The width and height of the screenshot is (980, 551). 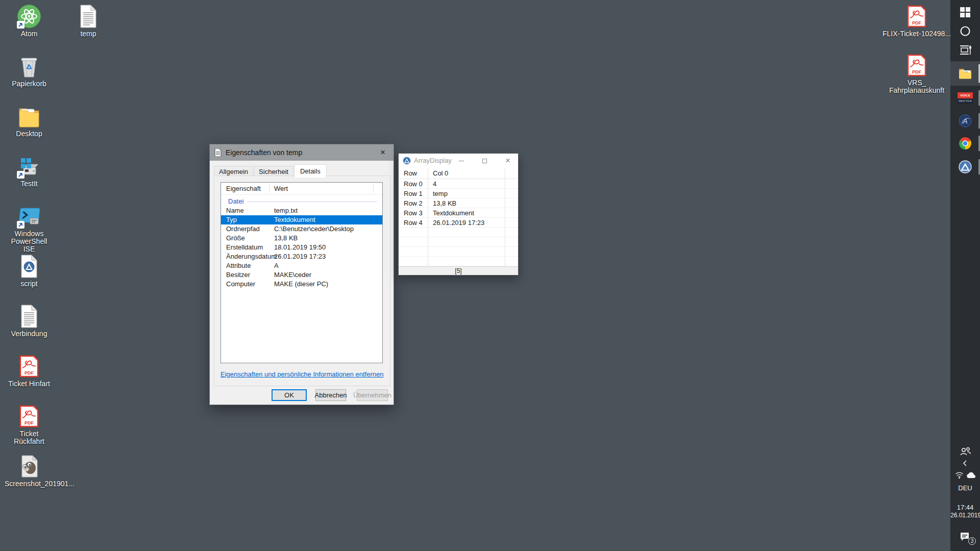 What do you see at coordinates (29, 34) in the screenshot?
I see `icon-label: Atom` at bounding box center [29, 34].